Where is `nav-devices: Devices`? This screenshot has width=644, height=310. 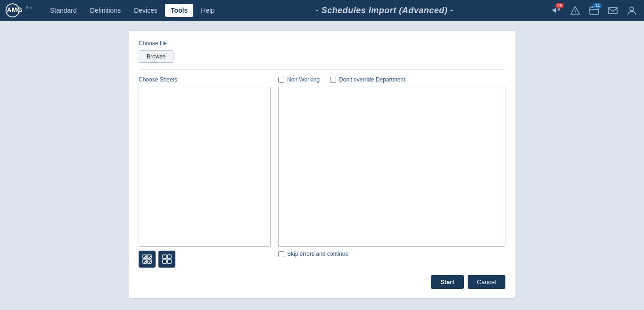
nav-devices: Devices is located at coordinates (146, 10).